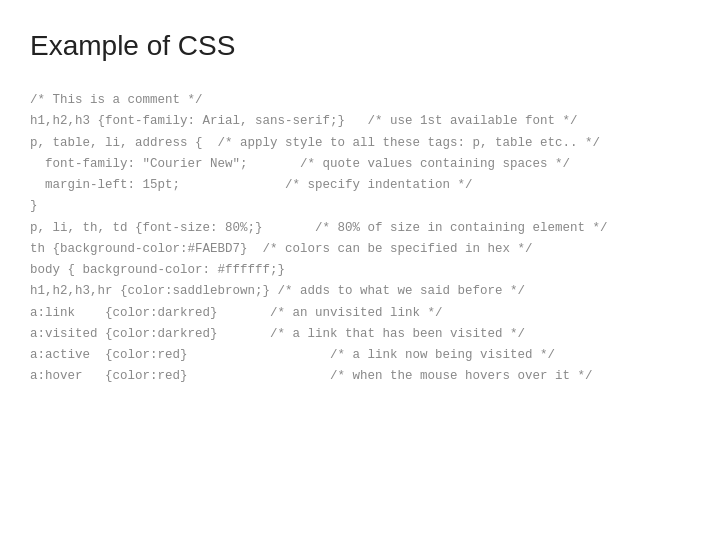  Describe the element at coordinates (360, 250) in the screenshot. I see `code-line-8: th {background-color:#FAEBD7} /* colors …` at that location.